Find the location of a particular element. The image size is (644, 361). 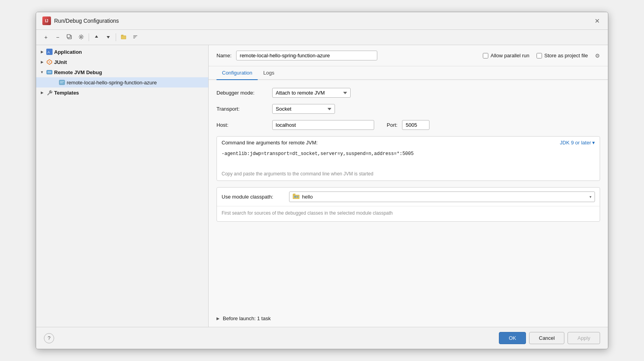

move-down-button is located at coordinates (108, 37).